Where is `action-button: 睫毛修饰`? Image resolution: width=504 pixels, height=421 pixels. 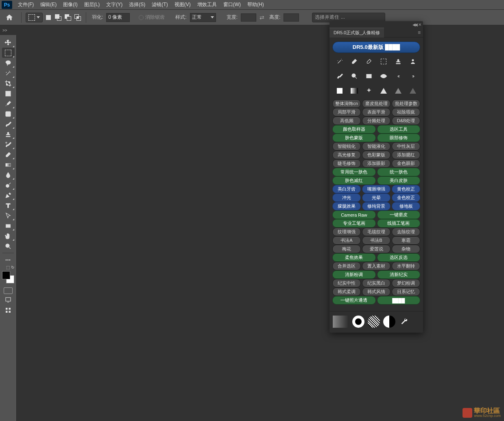 action-button: 睫毛修饰 is located at coordinates (347, 164).